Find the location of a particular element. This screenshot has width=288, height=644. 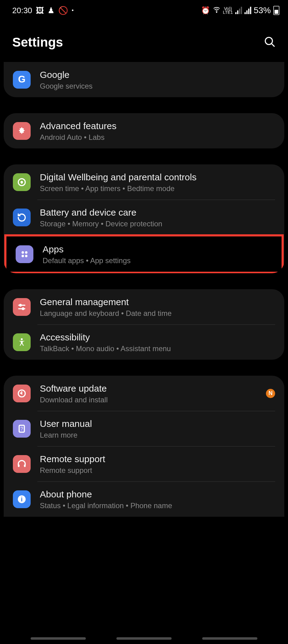

battery-icon is located at coordinates (276, 10).